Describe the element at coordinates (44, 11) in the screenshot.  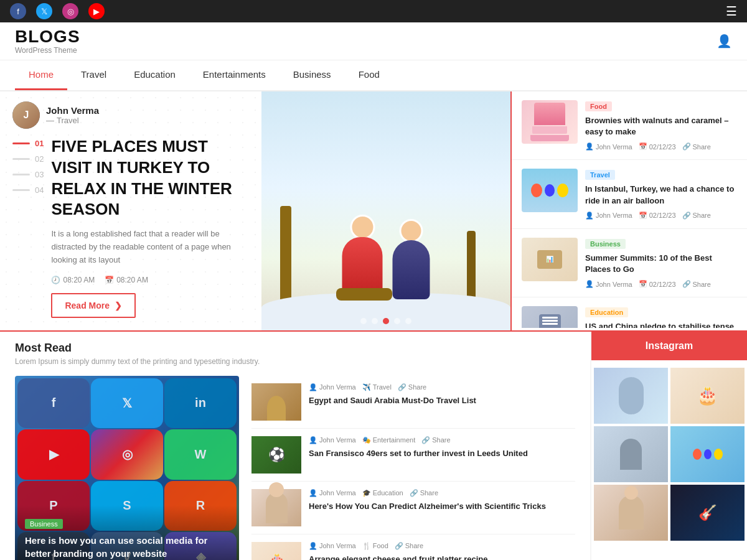
I see `twitter-icon: 𝕏` at that location.